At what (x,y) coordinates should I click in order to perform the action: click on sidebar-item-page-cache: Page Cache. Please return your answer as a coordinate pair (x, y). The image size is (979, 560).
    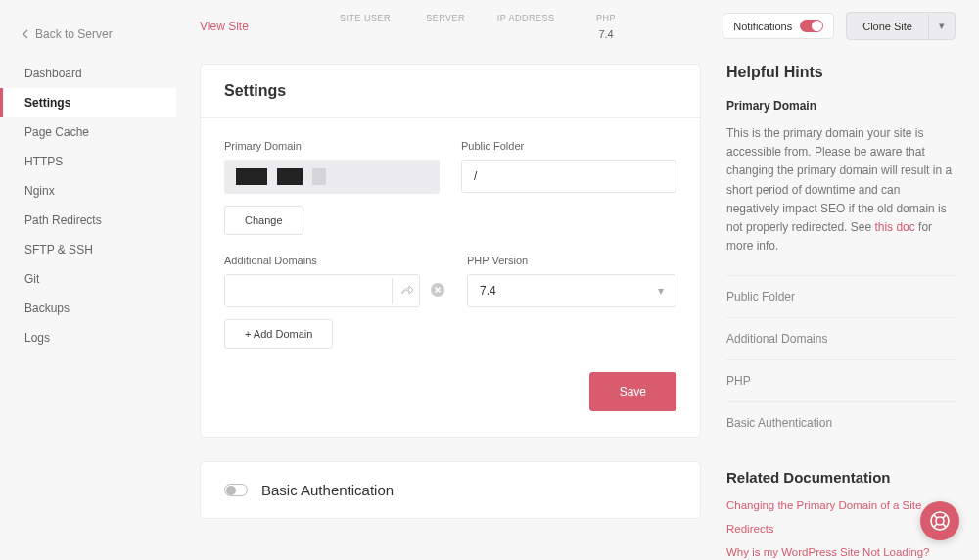
    Looking at the image, I should click on (88, 132).